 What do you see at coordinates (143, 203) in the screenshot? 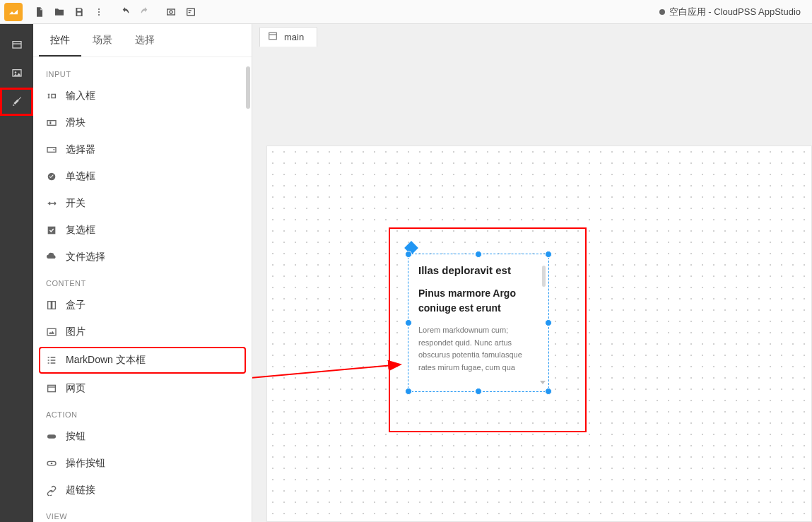
I see `comp-switch: 开关` at bounding box center [143, 203].